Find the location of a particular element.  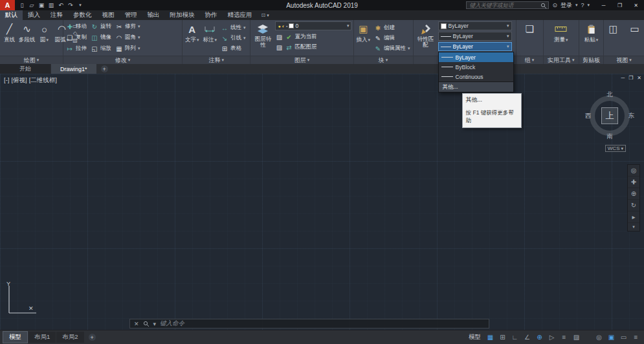

tab-view: 视图 is located at coordinates (109, 16).